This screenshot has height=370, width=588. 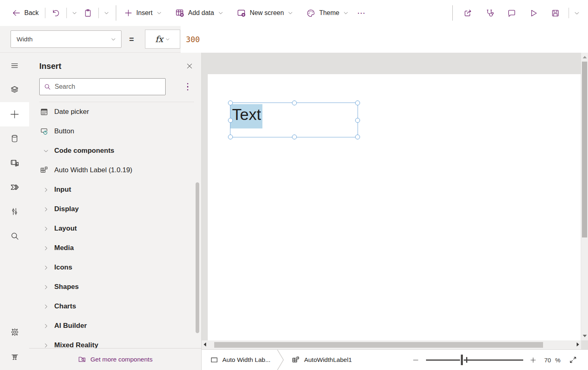 What do you see at coordinates (205, 344) in the screenshot?
I see `scroll-left-arrow` at bounding box center [205, 344].